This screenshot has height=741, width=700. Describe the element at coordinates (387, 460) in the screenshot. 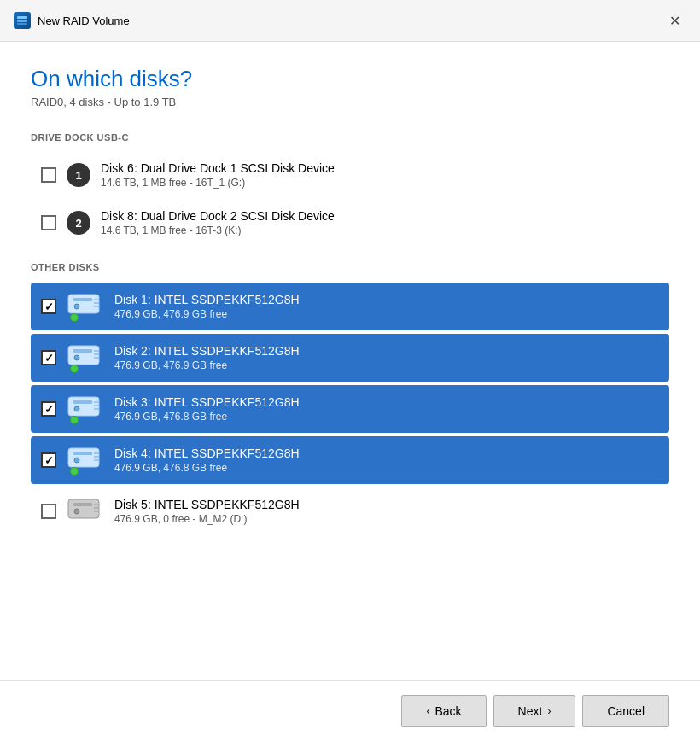

I see `disk-info-disk4: Disk 4: INTEL SSDPEKKF512G8H476.9 GB, 47…` at that location.